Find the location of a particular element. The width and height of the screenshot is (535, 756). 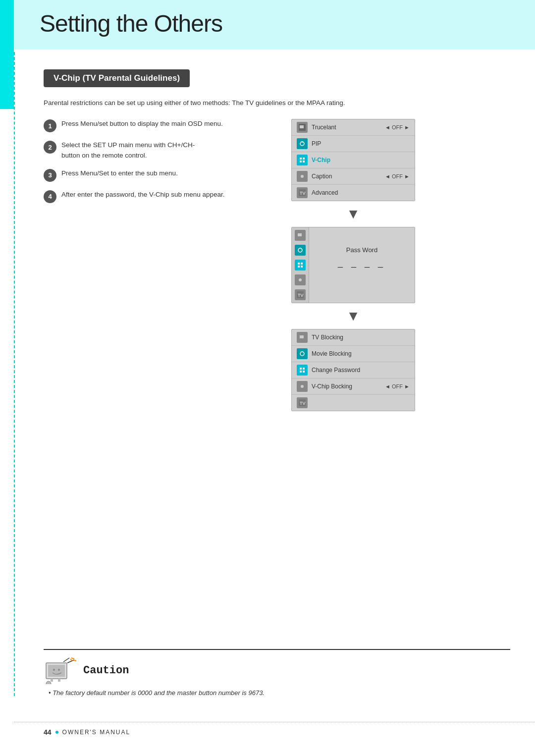

menu-row-extra: TV is located at coordinates (353, 403).